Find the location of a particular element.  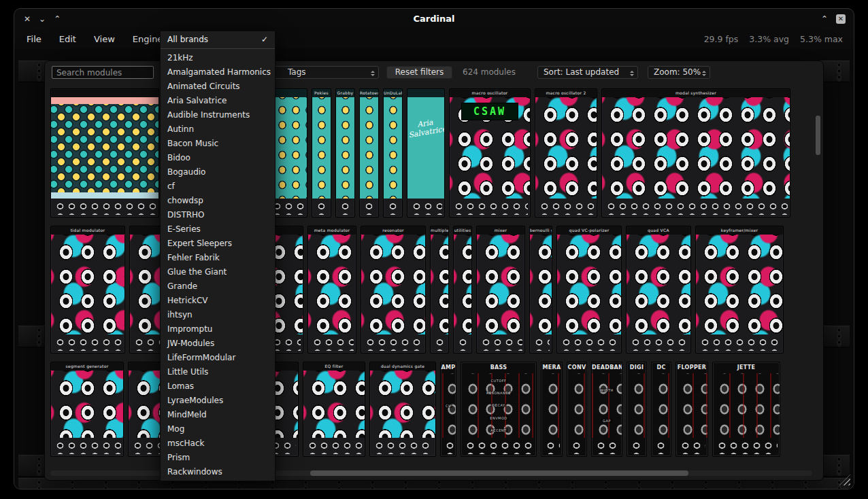

shade-icon: ⌃ is located at coordinates (824, 19).